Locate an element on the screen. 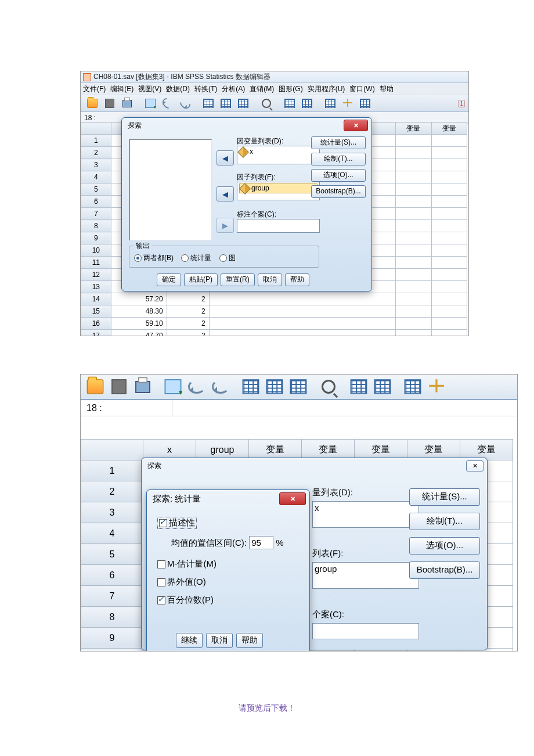 Image resolution: width=534 pixels, height=756 pixels. menu-help: 帮助 is located at coordinates (387, 89).